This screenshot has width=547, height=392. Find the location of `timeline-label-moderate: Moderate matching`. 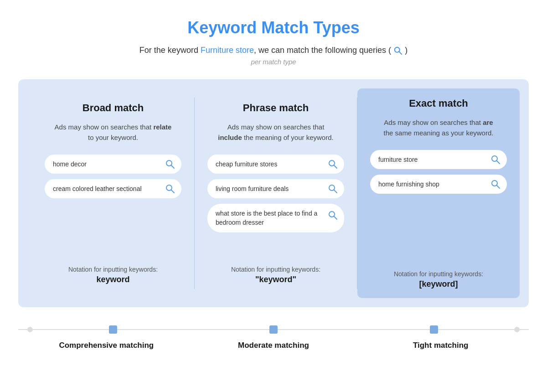

timeline-label-moderate: Moderate matching is located at coordinates (274, 346).